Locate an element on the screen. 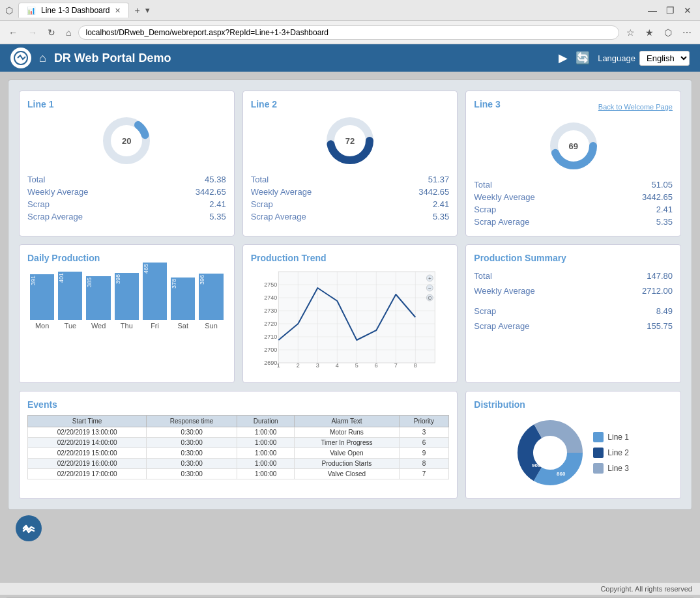 The width and height of the screenshot is (700, 598). bar-value-label: 391 is located at coordinates (42, 281).